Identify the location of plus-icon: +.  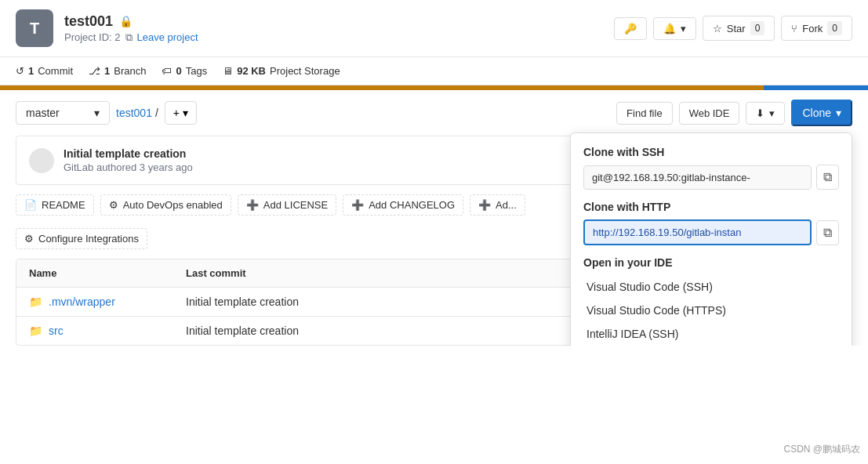
(176, 113).